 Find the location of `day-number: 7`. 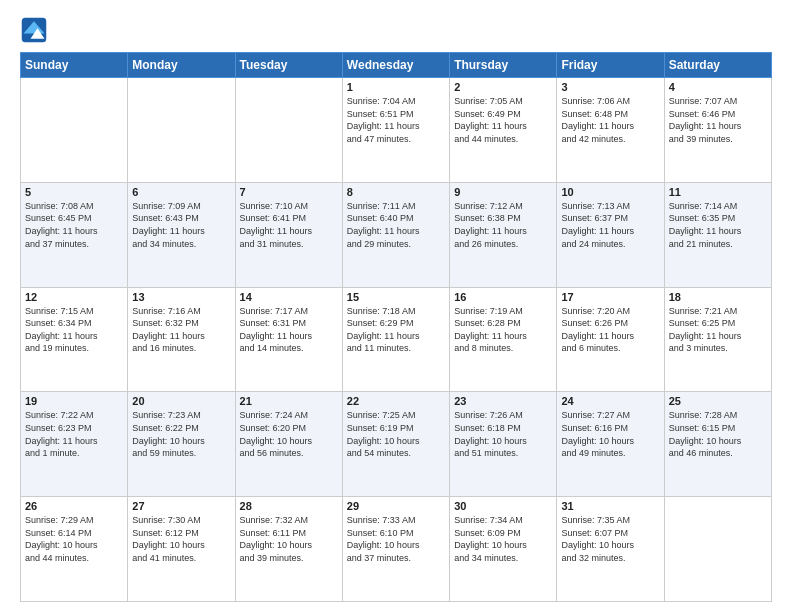

day-number: 7 is located at coordinates (289, 192).